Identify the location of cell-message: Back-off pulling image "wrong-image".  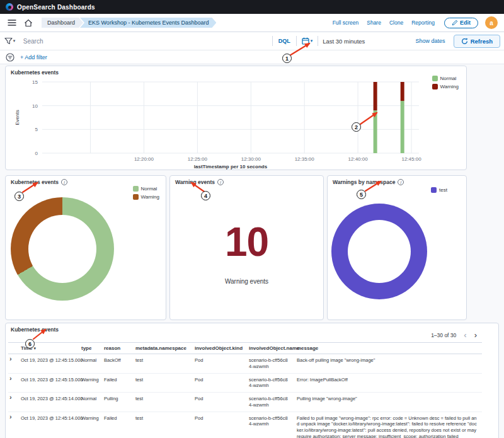
(387, 364).